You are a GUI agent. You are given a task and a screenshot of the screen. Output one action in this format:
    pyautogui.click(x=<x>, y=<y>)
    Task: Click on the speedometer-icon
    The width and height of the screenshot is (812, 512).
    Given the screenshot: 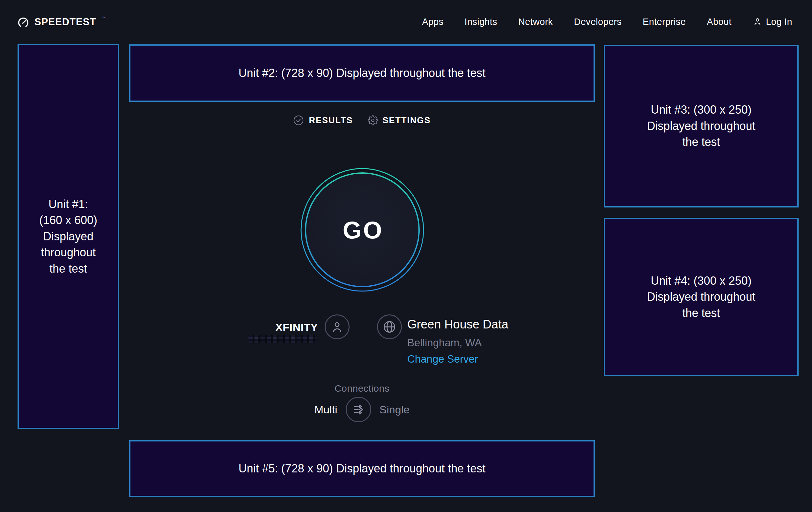 What is the action you would take?
    pyautogui.click(x=23, y=23)
    